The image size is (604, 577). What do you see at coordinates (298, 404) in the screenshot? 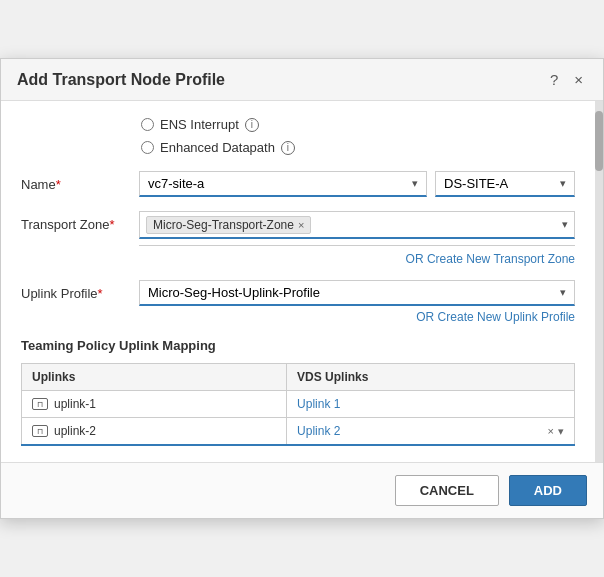
I see `table-row: ⊓ uplink-1 Uplink 1` at bounding box center [298, 404].